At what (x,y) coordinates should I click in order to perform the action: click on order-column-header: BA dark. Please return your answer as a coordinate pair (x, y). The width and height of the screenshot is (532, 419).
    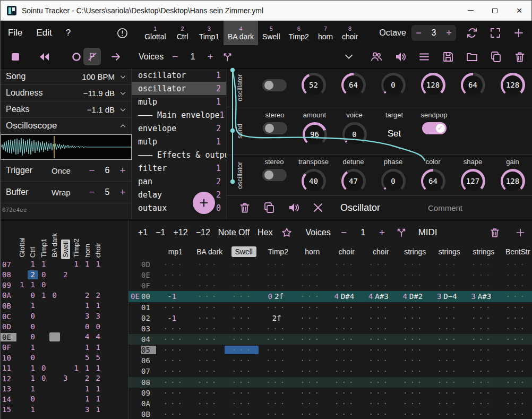
    Looking at the image, I should click on (55, 245).